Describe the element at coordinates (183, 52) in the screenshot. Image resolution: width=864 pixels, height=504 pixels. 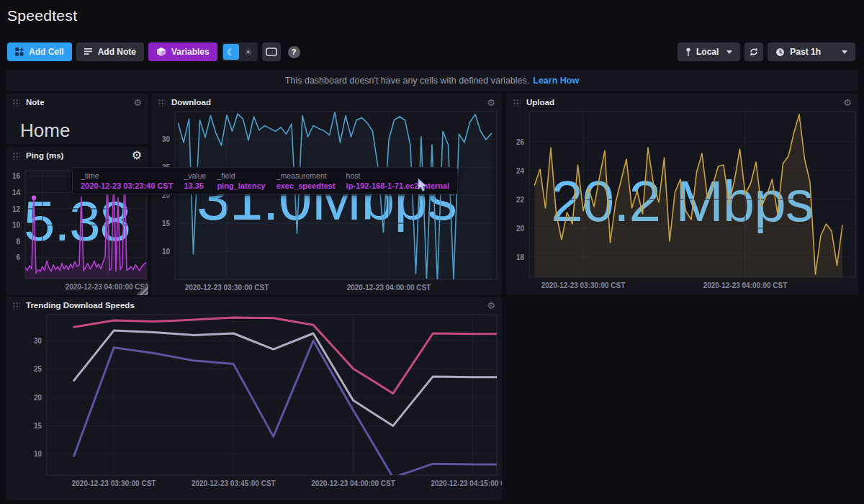
I see `variables-button: Variables` at that location.